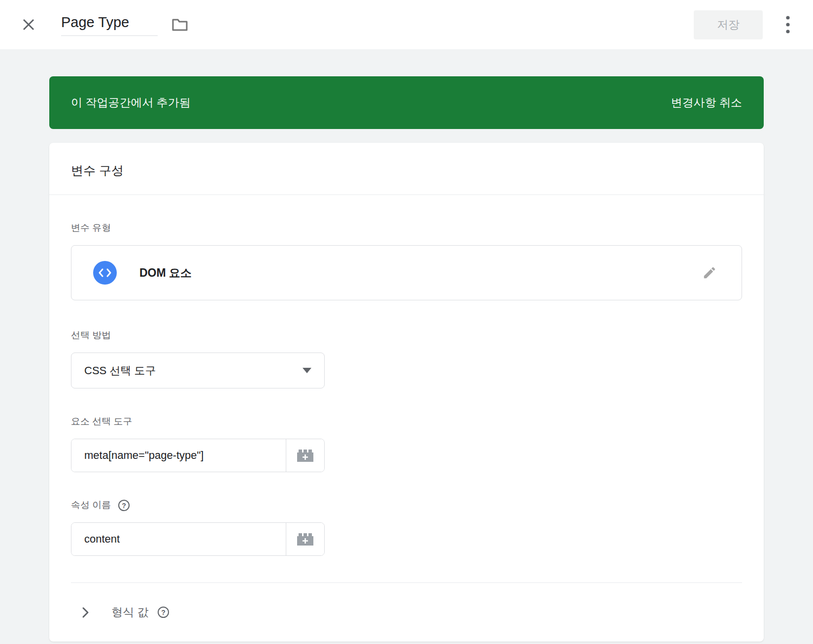  What do you see at coordinates (406, 169) in the screenshot?
I see `card-title: 변수 구성` at bounding box center [406, 169].